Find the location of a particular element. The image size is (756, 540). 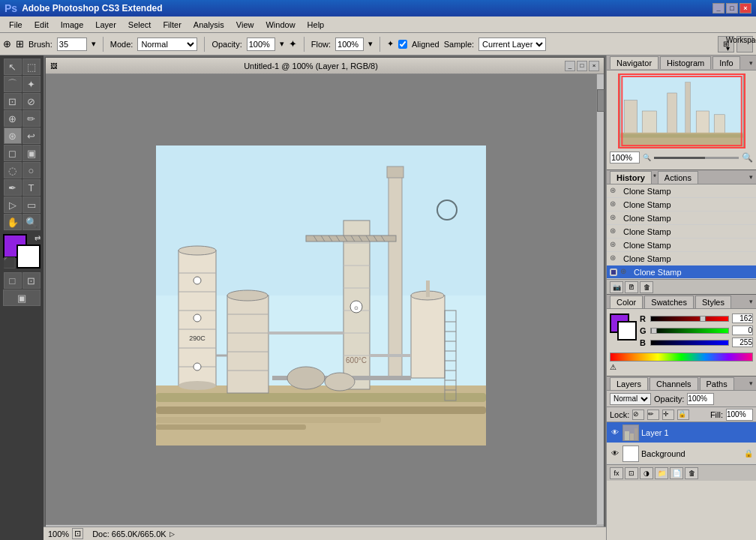

b-slider-thumb is located at coordinates (729, 343).